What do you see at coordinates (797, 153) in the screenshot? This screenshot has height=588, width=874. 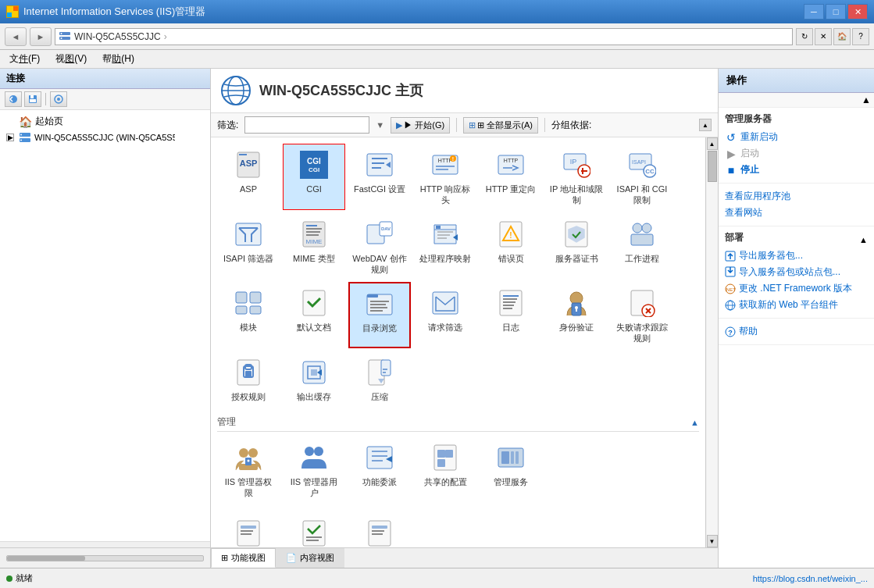 I see `ops-start: ▶ 启动` at bounding box center [797, 153].